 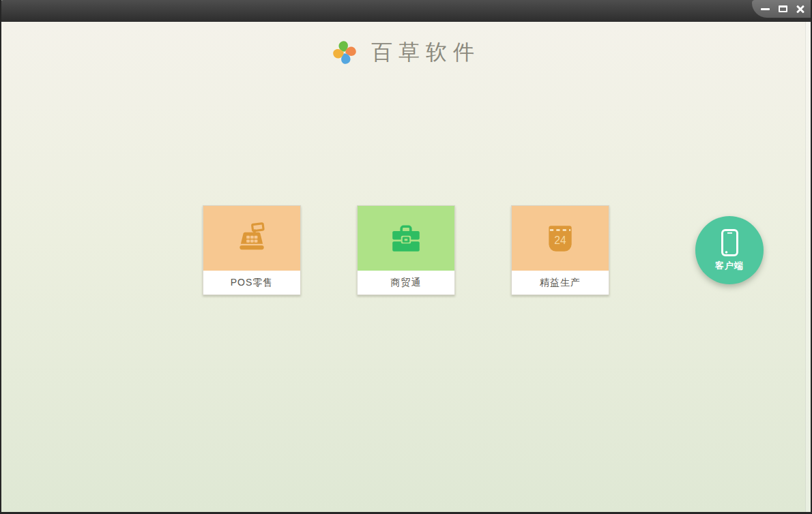 I want to click on close-button, so click(x=800, y=9).